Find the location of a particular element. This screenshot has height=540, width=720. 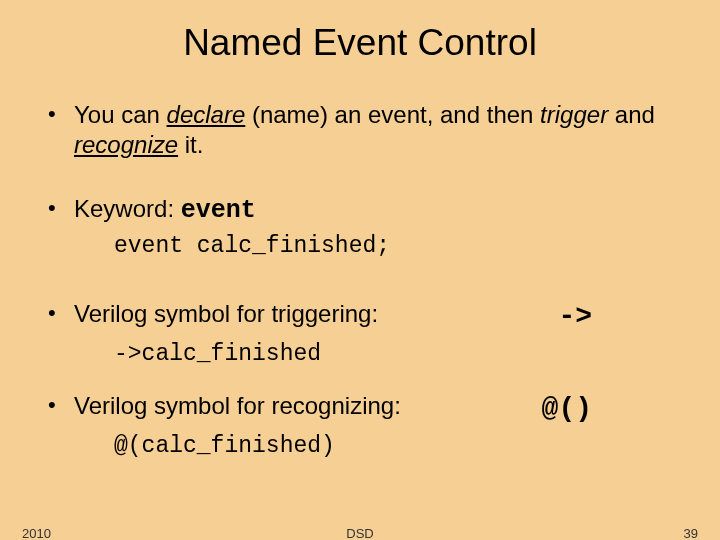

text: and is located at coordinates (632, 114).